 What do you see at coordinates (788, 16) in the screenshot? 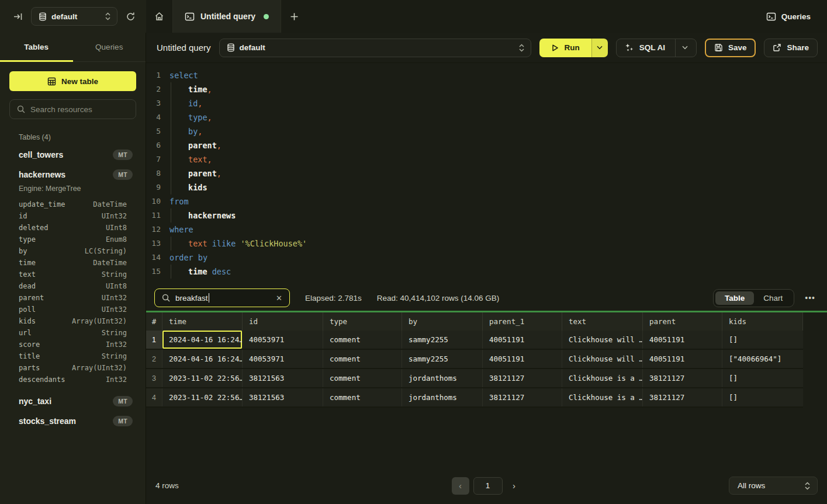
I see `queries-button: Queries` at bounding box center [788, 16].